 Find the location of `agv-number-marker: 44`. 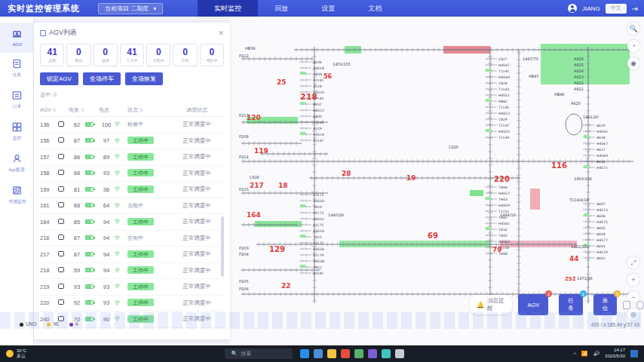

agv-number-marker: 44 is located at coordinates (575, 259).